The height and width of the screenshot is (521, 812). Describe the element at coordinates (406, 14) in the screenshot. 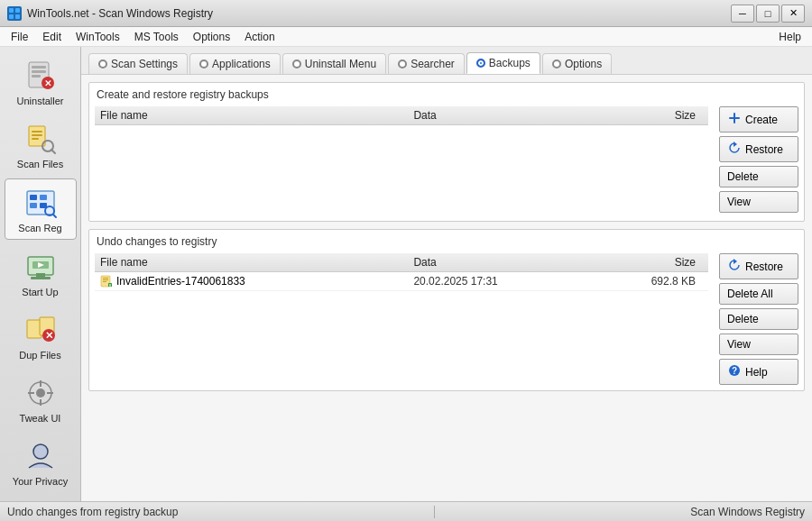

I see `title-bar: WinTools.net - Scan Windows Registry ─ □…` at that location.